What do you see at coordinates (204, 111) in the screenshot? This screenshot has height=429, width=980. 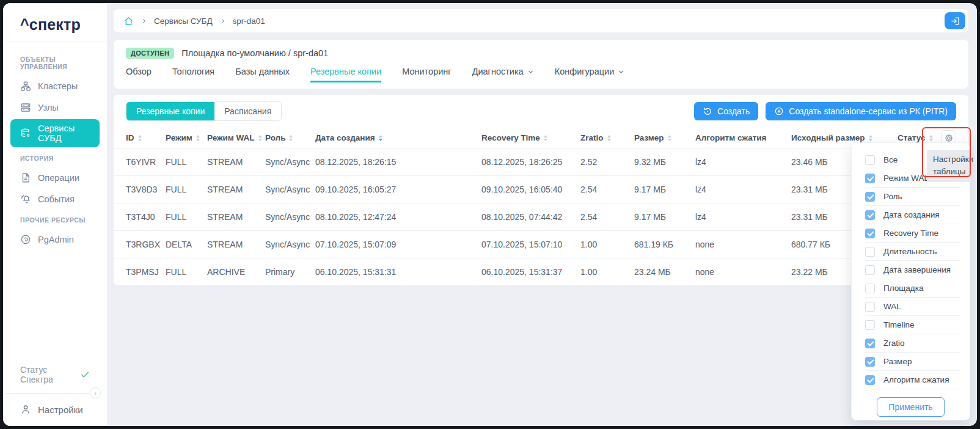 I see `backups-toggle-group: Резервные копииРасписания` at bounding box center [204, 111].